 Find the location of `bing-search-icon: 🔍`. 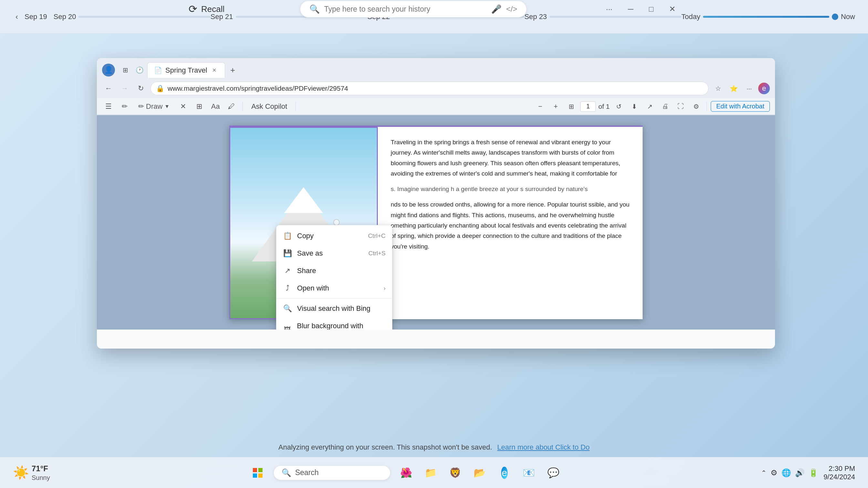

bing-search-icon: 🔍 is located at coordinates (287, 308).